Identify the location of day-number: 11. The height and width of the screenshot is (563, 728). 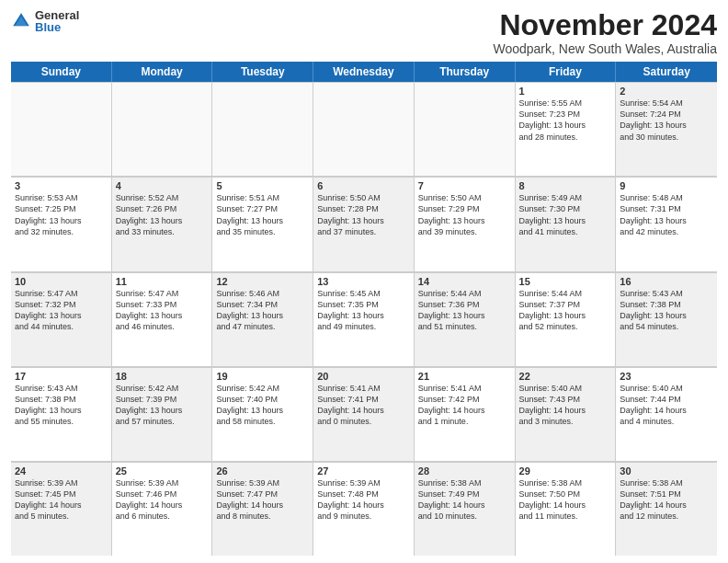
(162, 282).